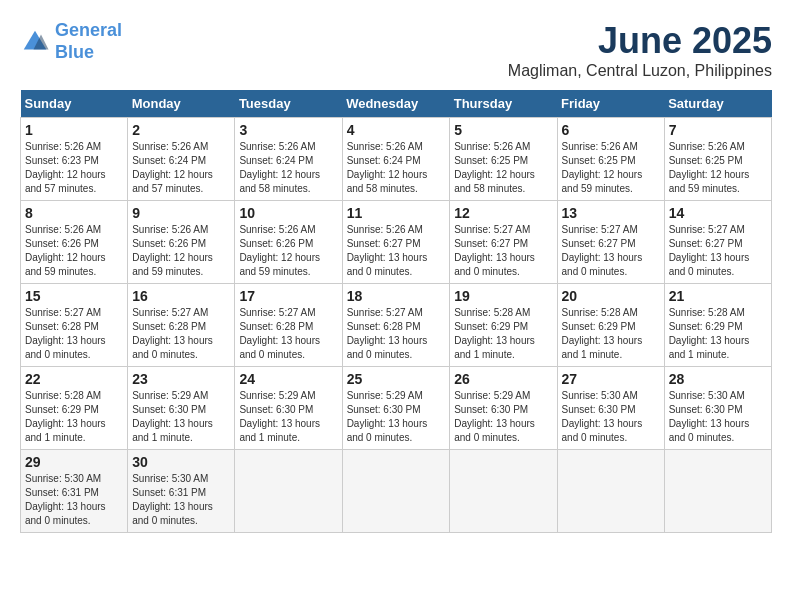  What do you see at coordinates (610, 104) in the screenshot?
I see `column-header-friday: Friday` at bounding box center [610, 104].